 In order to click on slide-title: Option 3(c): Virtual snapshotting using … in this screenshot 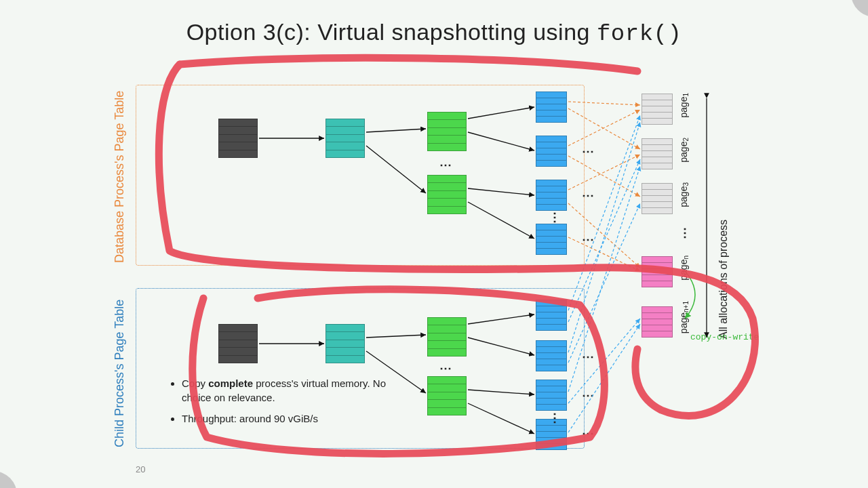, I will do `click(434, 33)`.